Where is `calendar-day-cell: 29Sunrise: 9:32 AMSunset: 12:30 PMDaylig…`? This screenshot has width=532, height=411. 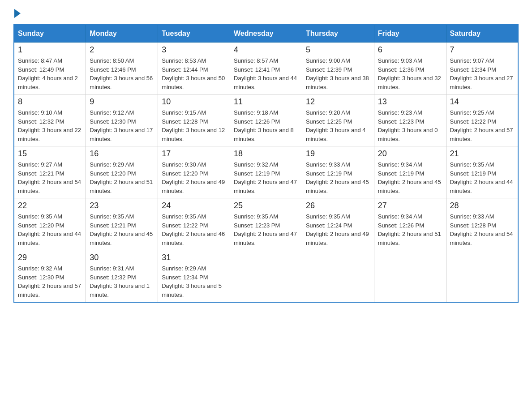 calendar-day-cell: 29Sunrise: 9:32 AMSunset: 12:30 PMDaylig… is located at coordinates (50, 277).